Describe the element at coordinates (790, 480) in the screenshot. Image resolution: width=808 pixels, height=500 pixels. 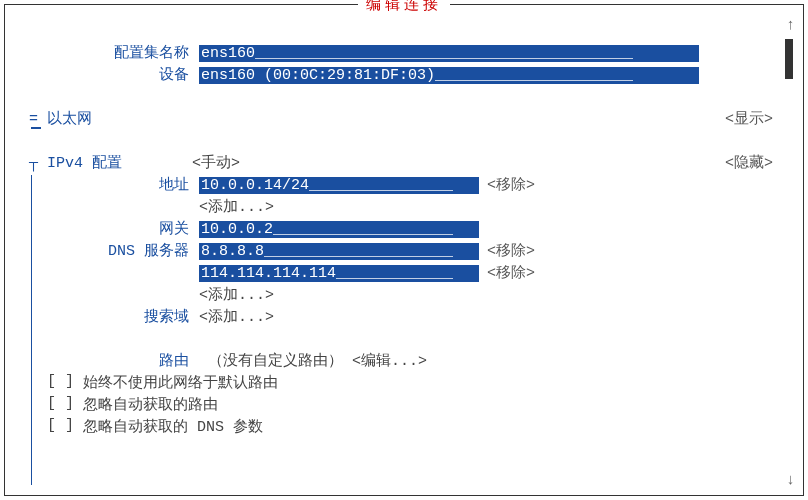
I see `scroll-down-arrow-icon: ↓` at that location.